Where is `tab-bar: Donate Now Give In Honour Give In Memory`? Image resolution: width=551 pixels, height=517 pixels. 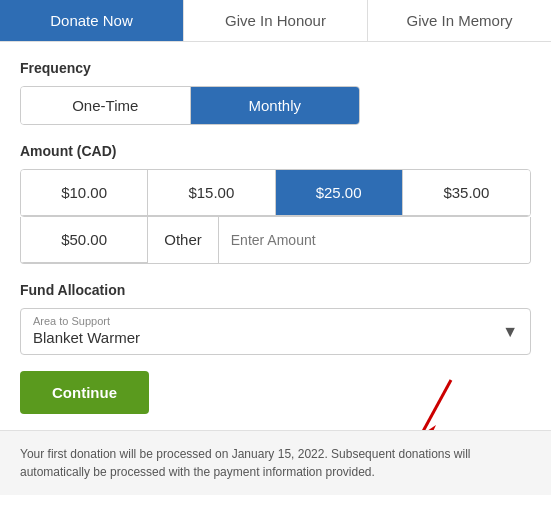 tab-bar: Donate Now Give In Honour Give In Memory is located at coordinates (276, 21).